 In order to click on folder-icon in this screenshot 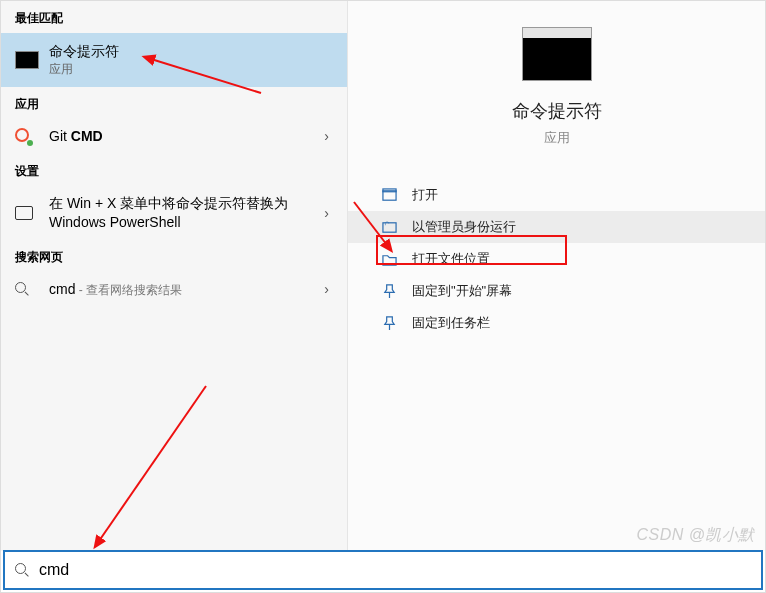, I will do `click(389, 260)`.